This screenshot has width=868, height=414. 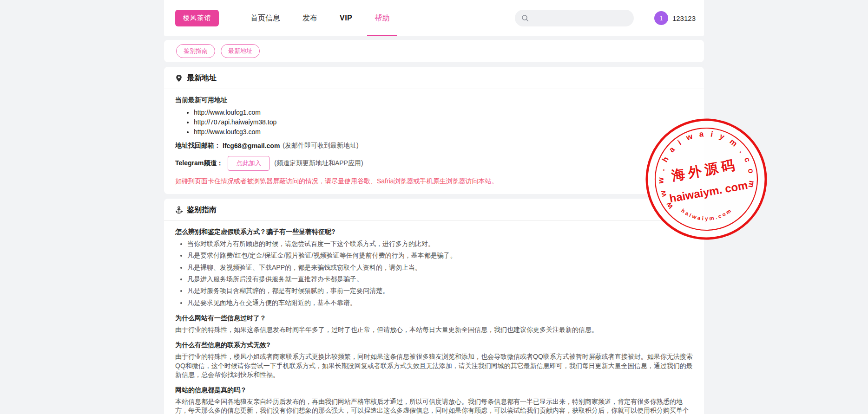 I want to click on email-line: 地址找回邮箱： lfcg68@gmail.com (发邮件即可收到最新地址), so click(x=434, y=146).